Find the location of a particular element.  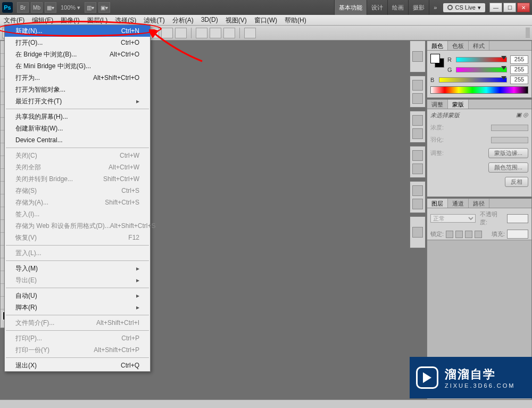

status-bar is located at coordinates (266, 404).